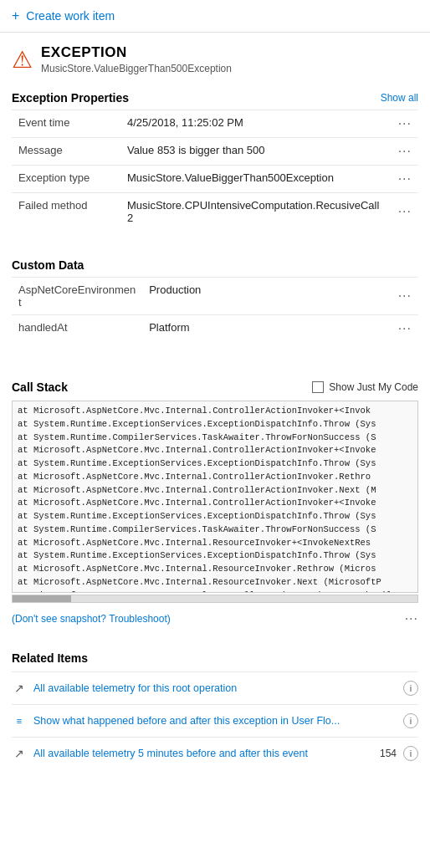 The height and width of the screenshot is (868, 430). I want to click on show-just-code-label: Show Just My Code, so click(373, 387).